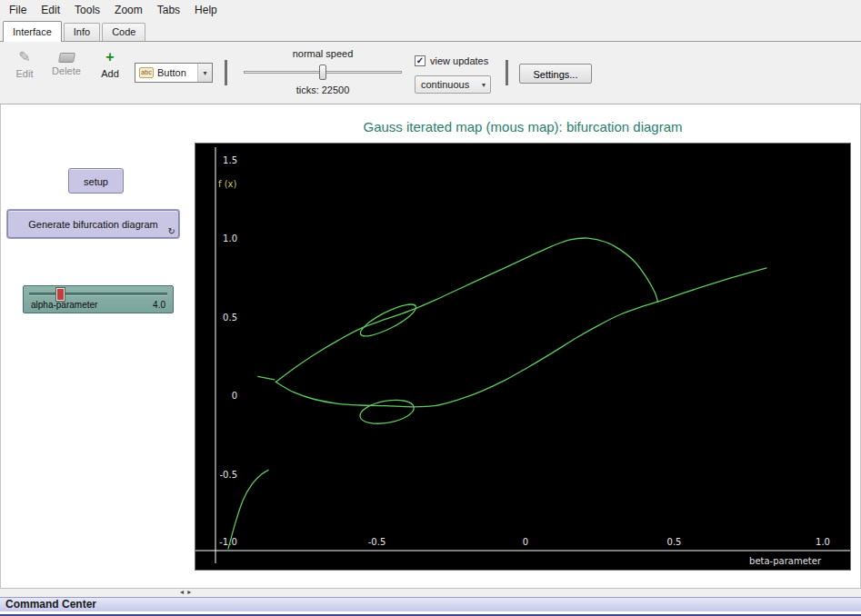 Image resolution: width=861 pixels, height=616 pixels. Describe the element at coordinates (228, 474) in the screenshot. I see `y-tick-label: -0.5` at that location.